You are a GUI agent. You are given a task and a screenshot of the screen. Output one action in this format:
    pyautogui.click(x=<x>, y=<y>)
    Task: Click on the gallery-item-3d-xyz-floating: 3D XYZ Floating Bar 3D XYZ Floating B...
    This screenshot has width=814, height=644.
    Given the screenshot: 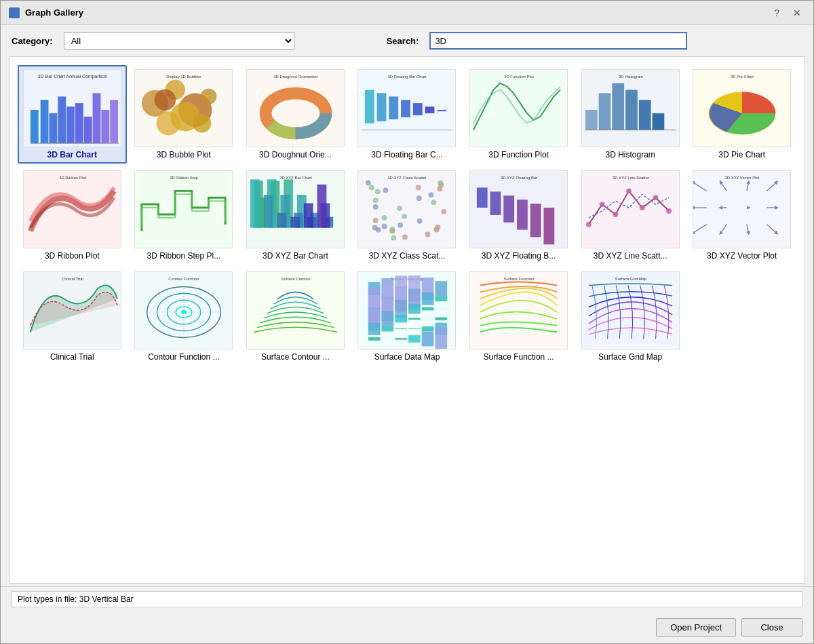 What is the action you would take?
    pyautogui.click(x=518, y=216)
    